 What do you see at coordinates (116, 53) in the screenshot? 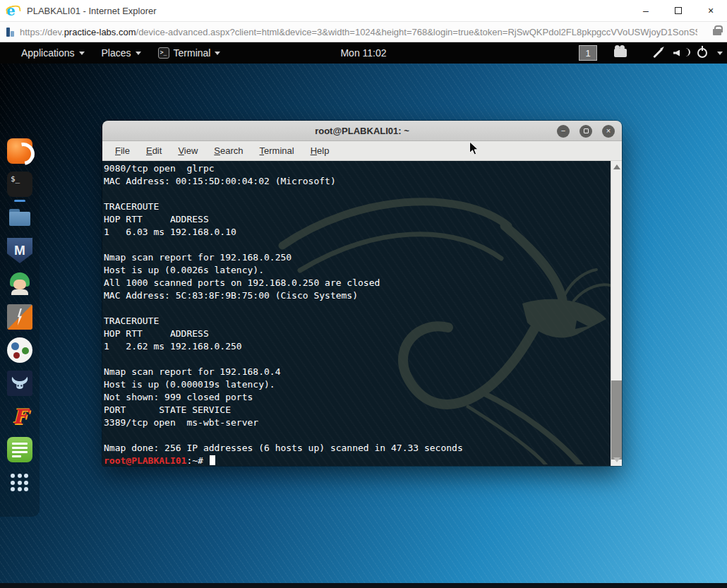
I see `places-menu-label: Places` at bounding box center [116, 53].